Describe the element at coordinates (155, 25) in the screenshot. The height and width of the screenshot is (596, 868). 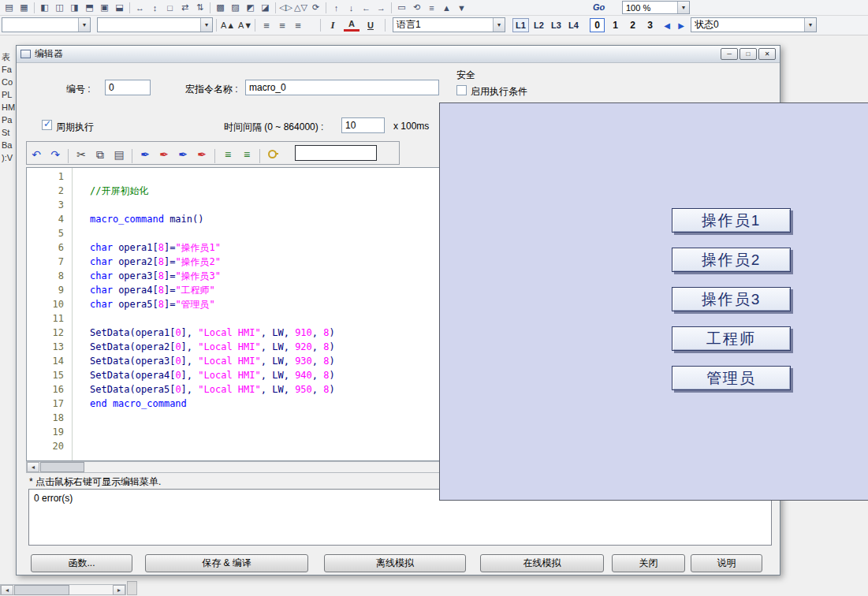
I see `font-size-combo` at that location.